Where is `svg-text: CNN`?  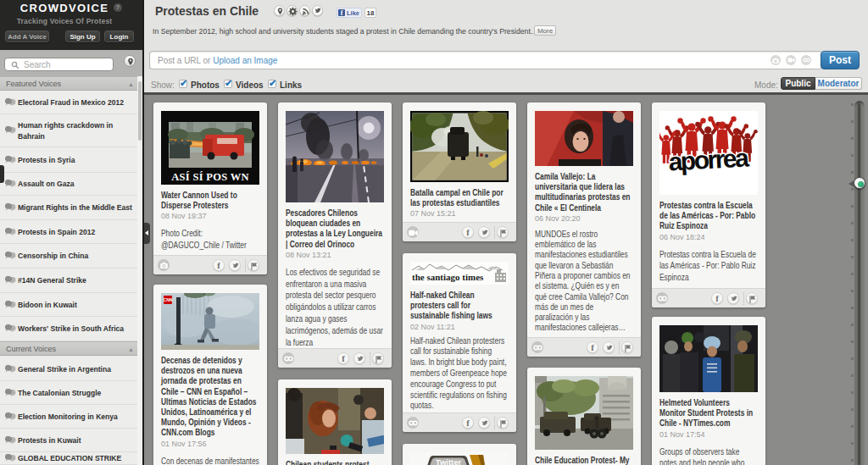 svg-text: CNN is located at coordinates (168, 300).